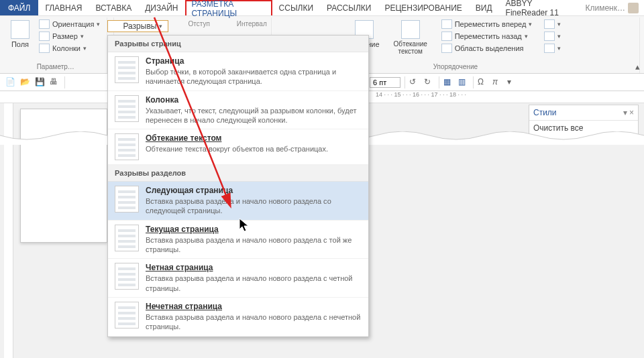 This screenshot has width=644, height=358. Describe the element at coordinates (238, 147) in the screenshot. I see `break-text-wrapping: Обтекание текстом Обтекание текста вокру…` at that location.